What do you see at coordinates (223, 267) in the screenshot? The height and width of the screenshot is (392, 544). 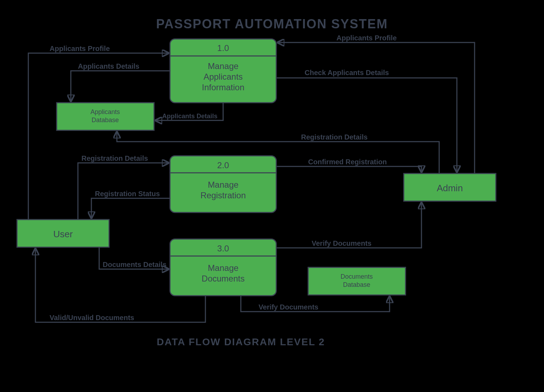 I see `process-3: 3.0 Manage Documents` at bounding box center [223, 267].